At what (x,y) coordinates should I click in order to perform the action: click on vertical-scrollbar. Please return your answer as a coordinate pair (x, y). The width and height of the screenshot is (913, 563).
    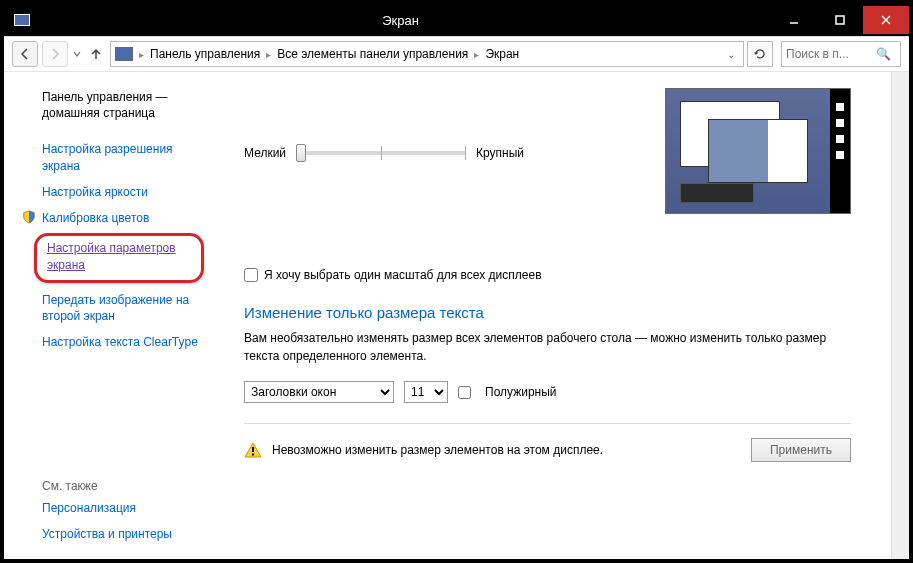
    Looking at the image, I should click on (900, 316).